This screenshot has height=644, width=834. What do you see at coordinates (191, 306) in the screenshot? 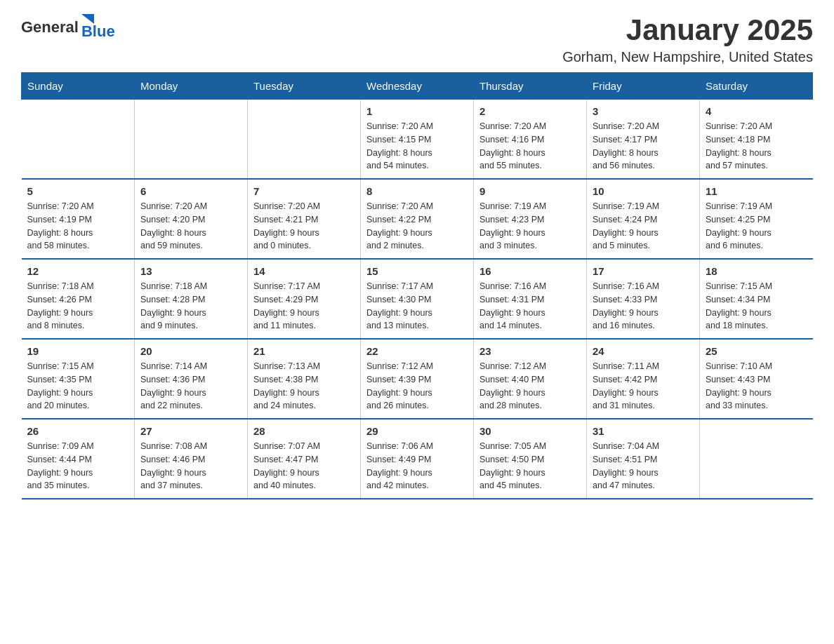
I see `day-info: Sunrise: 7:18 AMSunset: 4:28 PMDaylight:…` at bounding box center [191, 306].